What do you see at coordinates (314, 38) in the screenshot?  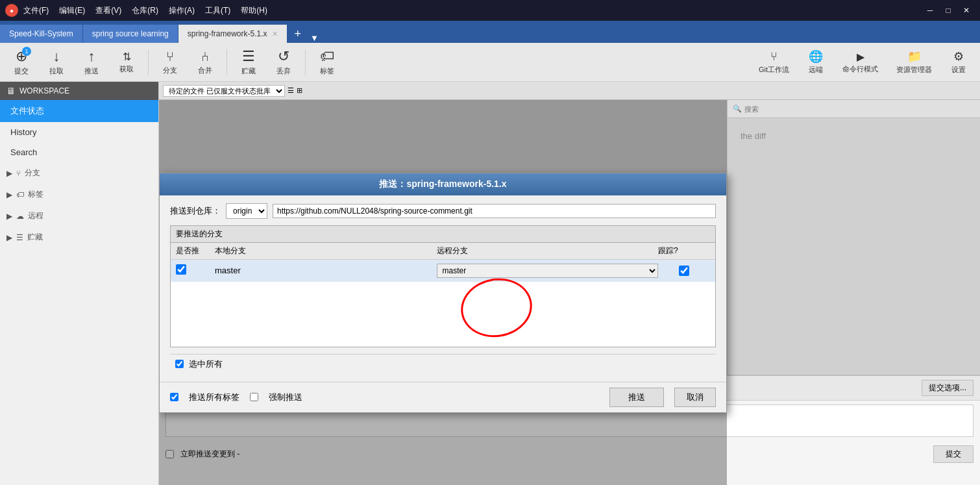 I see `tab-dropdown-button: ▼` at bounding box center [314, 38].